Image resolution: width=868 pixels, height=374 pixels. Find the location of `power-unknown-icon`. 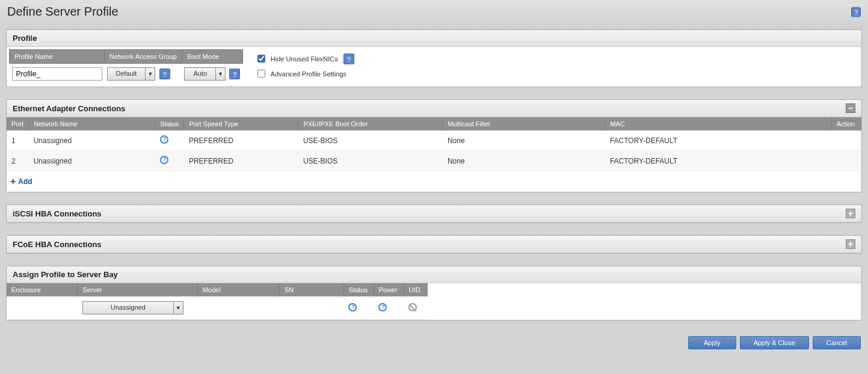

power-unknown-icon is located at coordinates (383, 307).